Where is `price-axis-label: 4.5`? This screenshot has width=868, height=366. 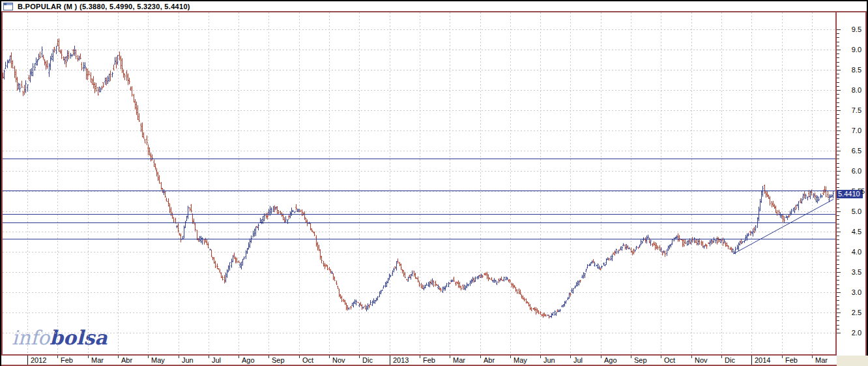 price-axis-label: 4.5 is located at coordinates (856, 232).